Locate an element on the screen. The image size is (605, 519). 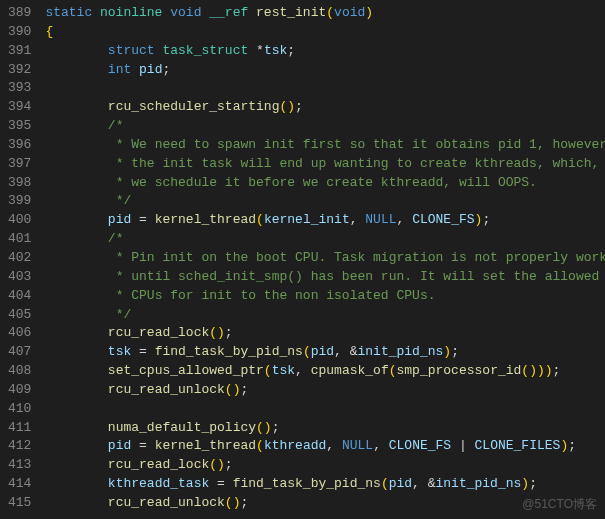
line-number: 391 is located at coordinates (20, 52).